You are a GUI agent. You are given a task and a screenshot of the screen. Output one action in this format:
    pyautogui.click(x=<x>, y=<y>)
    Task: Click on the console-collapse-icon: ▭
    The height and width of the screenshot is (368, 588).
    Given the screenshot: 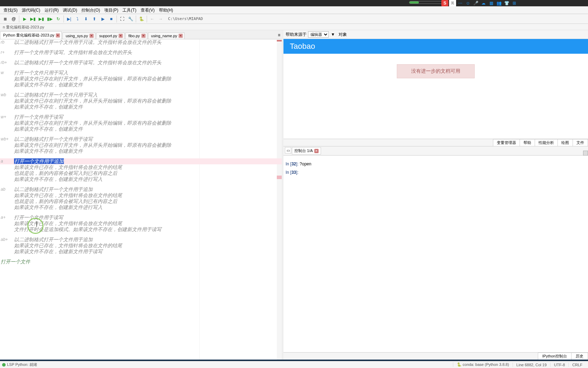 What is the action you would take?
    pyautogui.click(x=288, y=150)
    